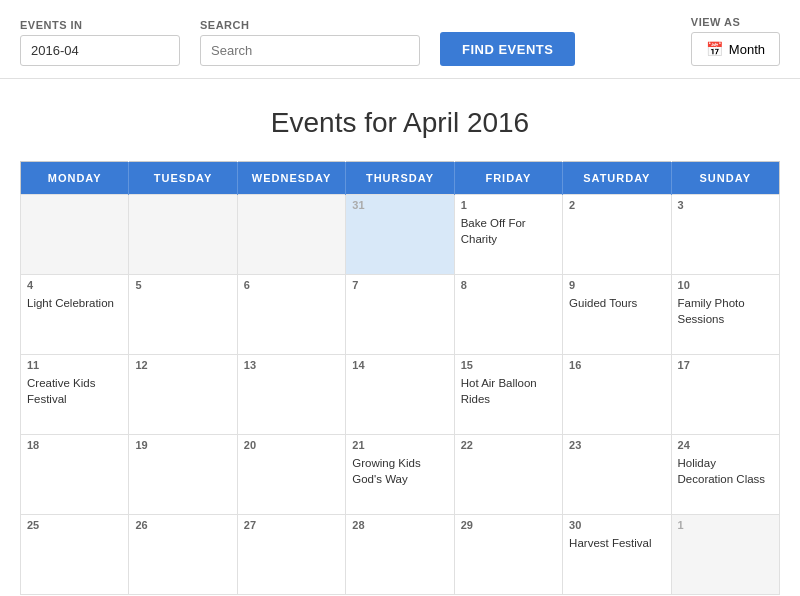 The width and height of the screenshot is (800, 596). What do you see at coordinates (736, 41) in the screenshot?
I see `view-as-section: VIEW AS 📅 Month` at bounding box center [736, 41].